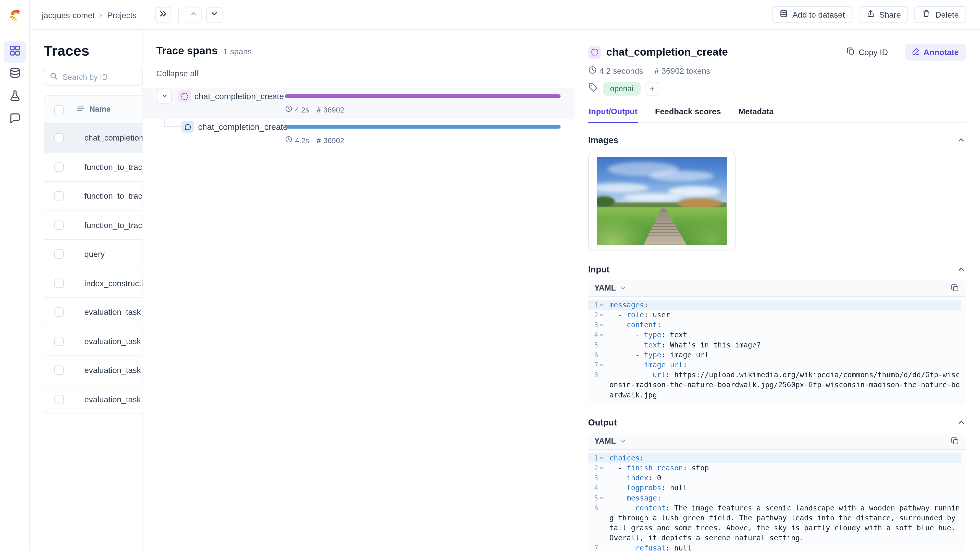  I want to click on pen-icon, so click(916, 52).